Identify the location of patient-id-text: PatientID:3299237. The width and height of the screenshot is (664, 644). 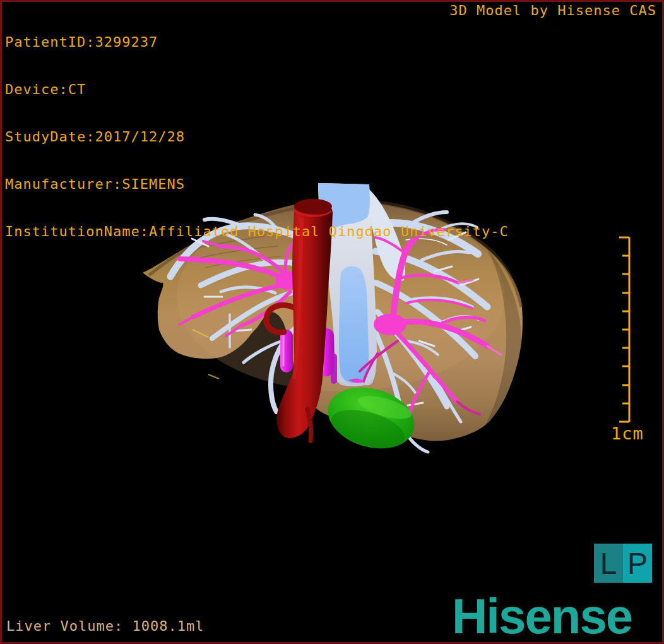
(257, 42).